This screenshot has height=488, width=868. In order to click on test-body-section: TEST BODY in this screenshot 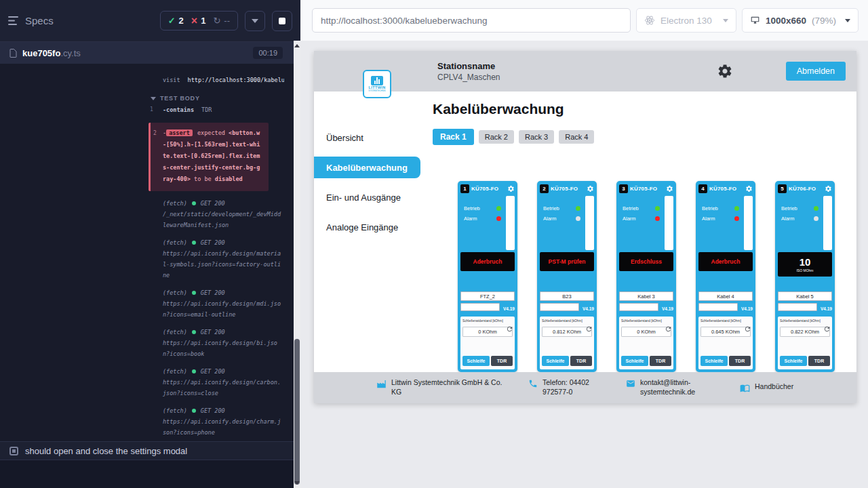, I will do `click(142, 98)`.